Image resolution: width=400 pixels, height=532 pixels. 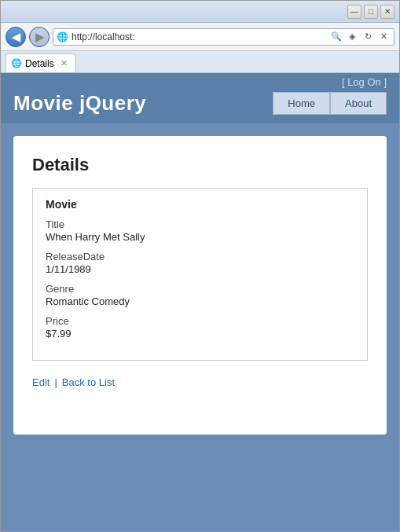 What do you see at coordinates (371, 12) in the screenshot?
I see `title-bar-buttons: — □ ✕` at bounding box center [371, 12].